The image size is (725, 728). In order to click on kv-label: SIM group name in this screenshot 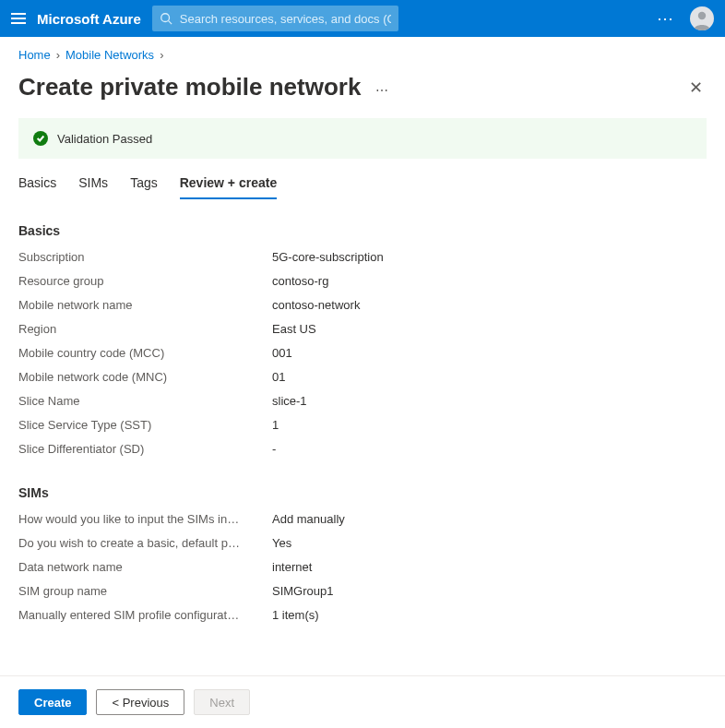, I will do `click(146, 591)`.